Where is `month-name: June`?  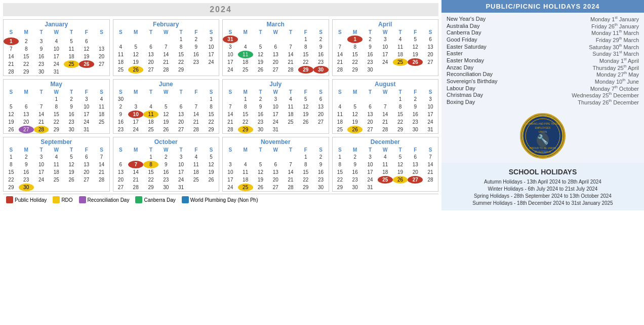
month-name: June is located at coordinates (166, 84).